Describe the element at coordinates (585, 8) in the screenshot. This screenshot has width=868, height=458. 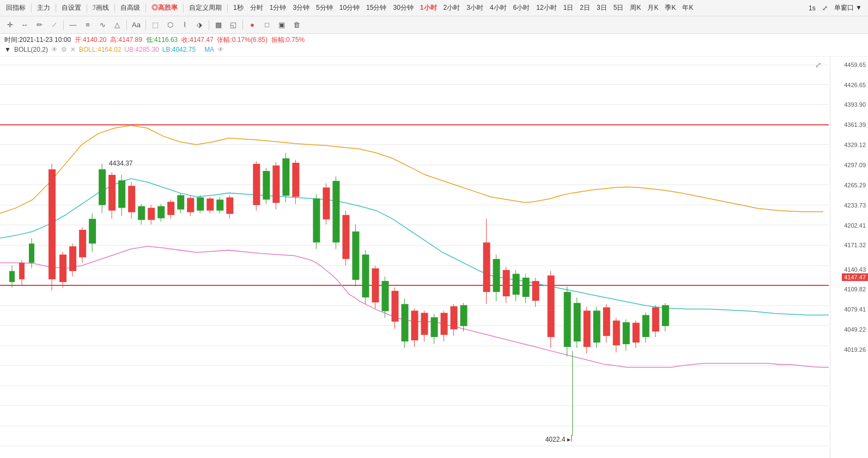
I see `toolbar-2d: 2日` at that location.